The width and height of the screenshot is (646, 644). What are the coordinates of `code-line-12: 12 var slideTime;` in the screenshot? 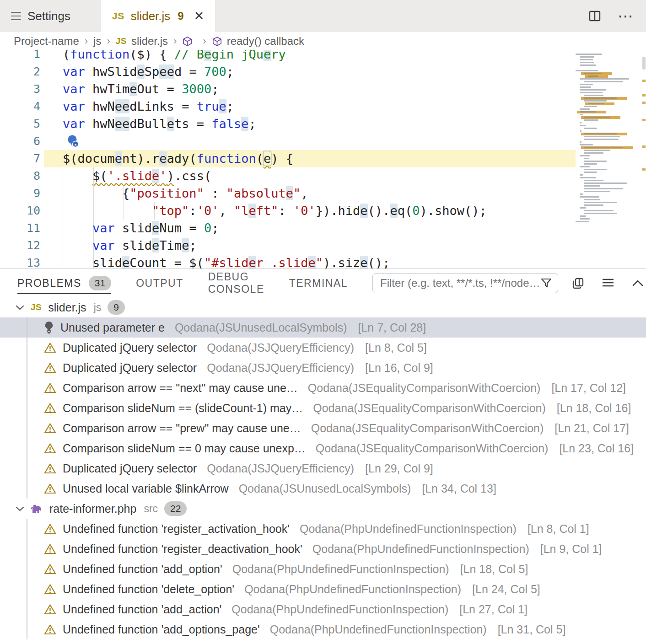 It's located at (288, 246).